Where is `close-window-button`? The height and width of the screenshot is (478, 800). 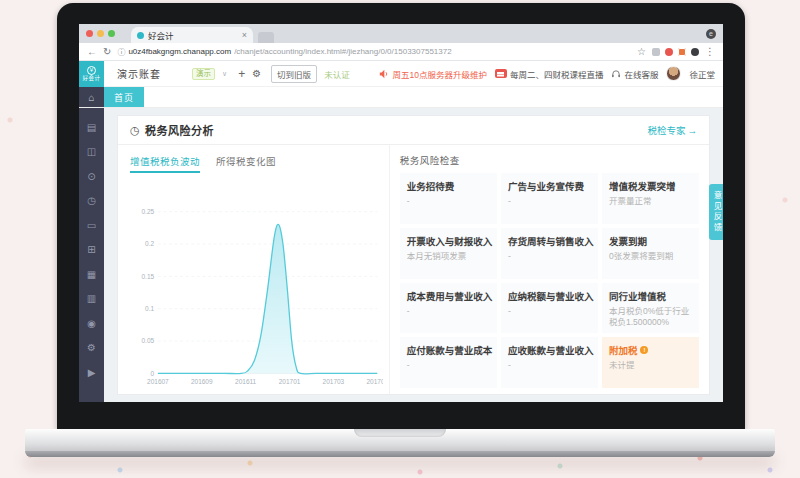
close-window-button is located at coordinates (90, 34).